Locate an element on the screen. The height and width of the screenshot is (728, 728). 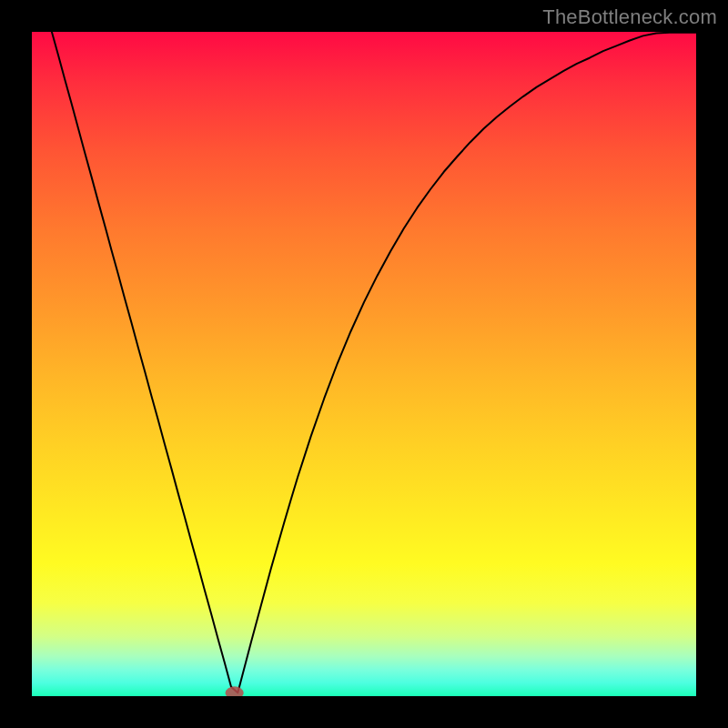
minimum-marker is located at coordinates (235, 692).